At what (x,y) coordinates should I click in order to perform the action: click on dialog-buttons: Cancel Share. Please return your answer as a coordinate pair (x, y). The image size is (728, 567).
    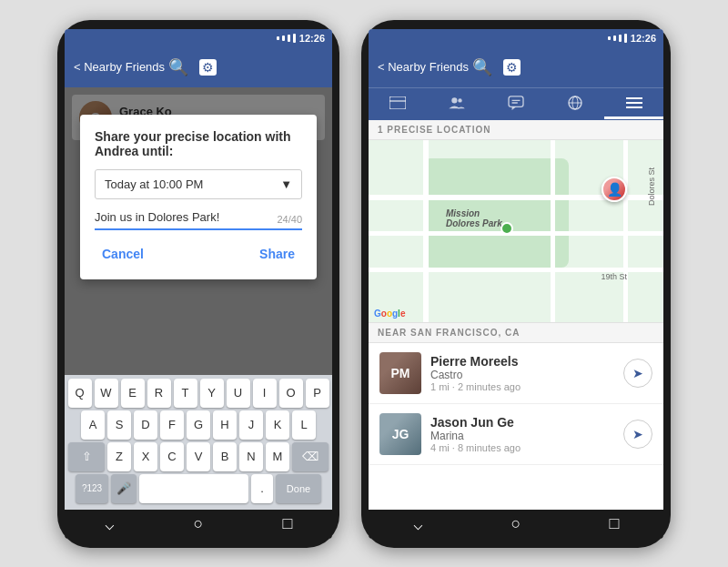
    Looking at the image, I should click on (198, 254).